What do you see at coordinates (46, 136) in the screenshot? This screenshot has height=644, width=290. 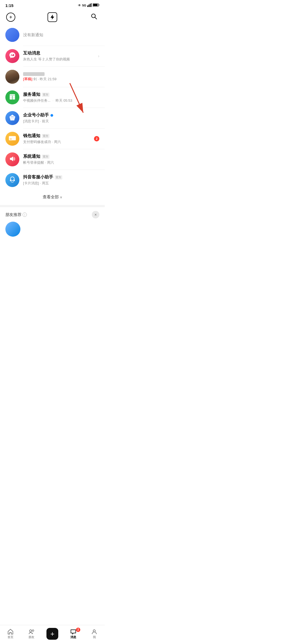 I see `wallet-official-badge: 官方` at bounding box center [46, 136].